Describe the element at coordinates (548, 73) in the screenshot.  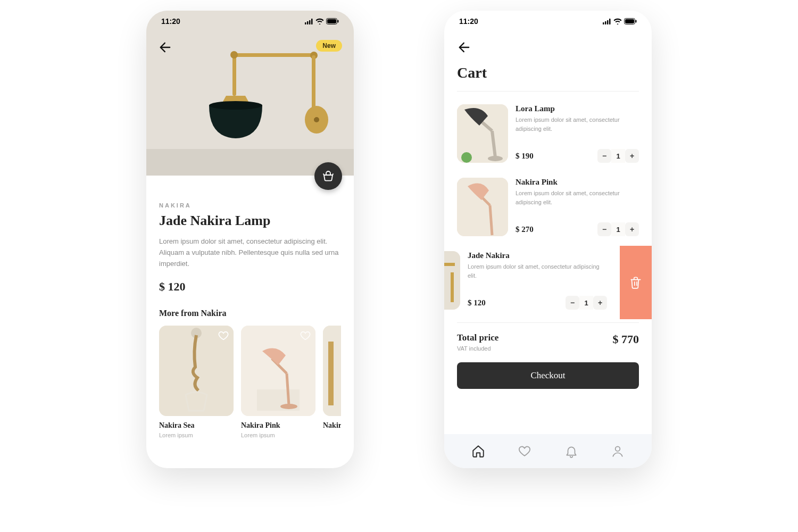
I see `cart-title: Cart` at that location.